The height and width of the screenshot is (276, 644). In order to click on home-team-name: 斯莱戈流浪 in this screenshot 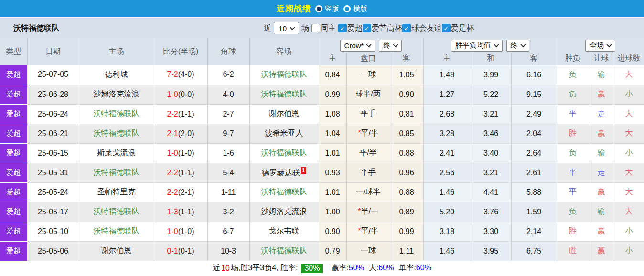, I will do `click(117, 153)`.